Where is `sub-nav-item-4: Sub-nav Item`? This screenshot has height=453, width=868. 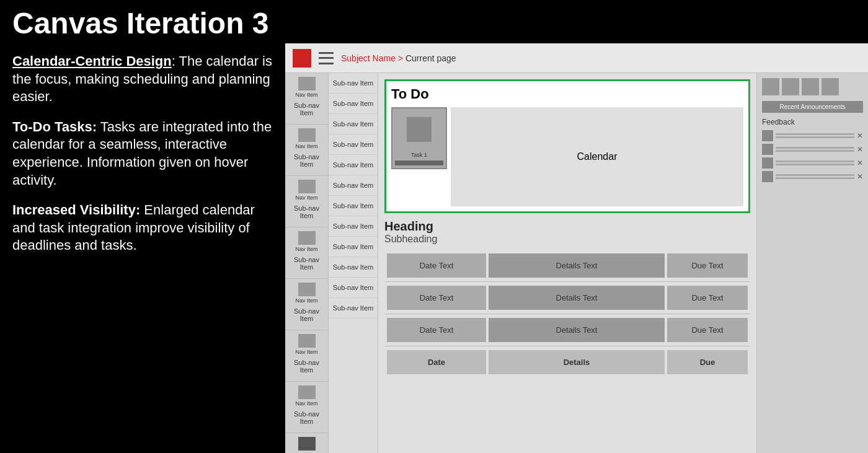 sub-nav-item-4: Sub-nav Item is located at coordinates (353, 145).